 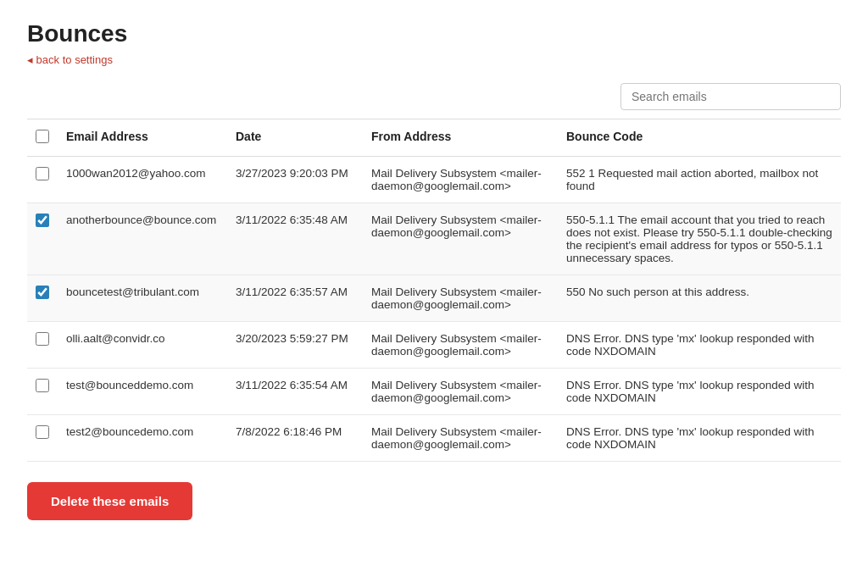 I want to click on search-input, so click(x=731, y=97).